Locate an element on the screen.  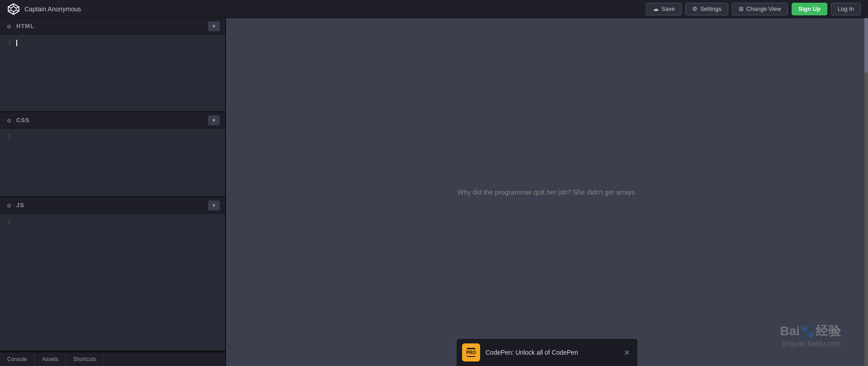
css-chevron-button: ▾ is located at coordinates (214, 120).